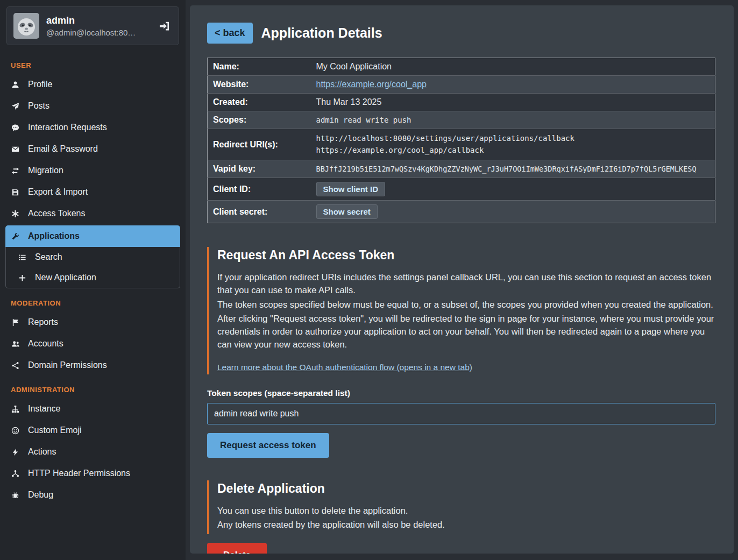 Image resolution: width=738 pixels, height=560 pixels. Describe the element at coordinates (48, 257) in the screenshot. I see `sidebar-item-label: Search` at that location.